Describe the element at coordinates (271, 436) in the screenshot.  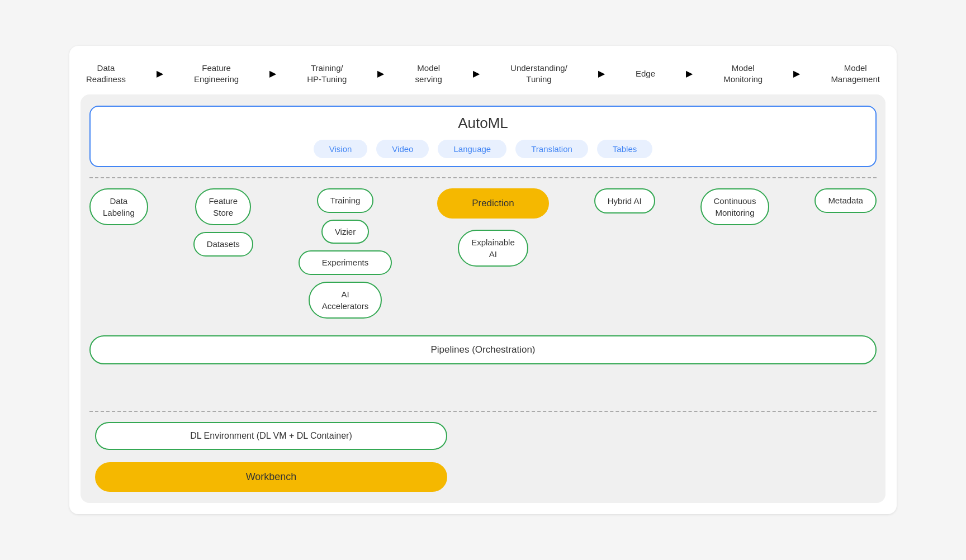
I see `node-dl-environment: DL Environment (DL VM + DL Container)` at that location.